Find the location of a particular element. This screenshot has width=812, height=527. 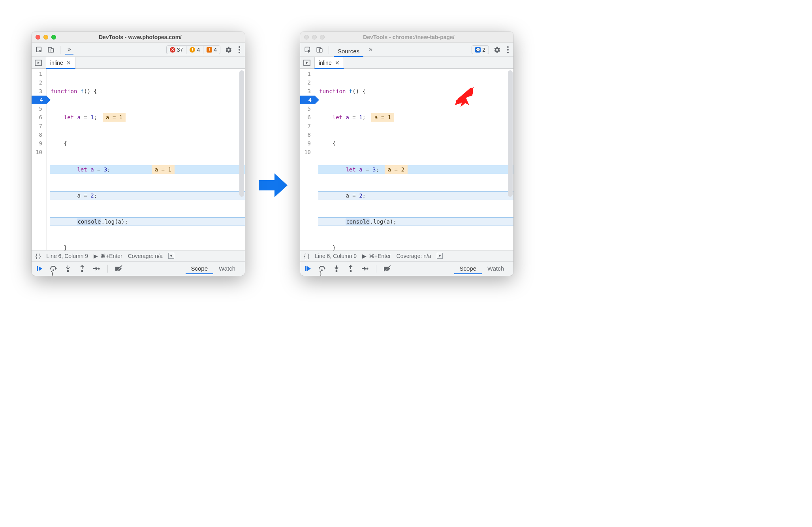

devtools-window-left: DevTools - www.photopea.com/ » ✕ 37 ! 4 is located at coordinates (138, 154).